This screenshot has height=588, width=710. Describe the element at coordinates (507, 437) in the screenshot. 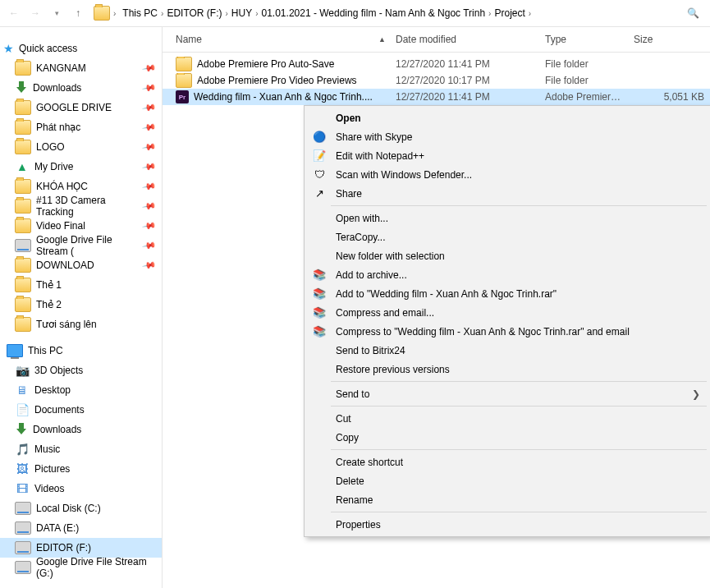

I see `menu-item: Copy` at that location.